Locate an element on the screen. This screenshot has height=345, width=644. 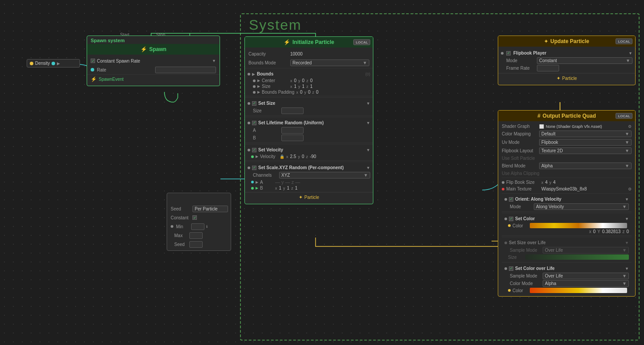
channels-label: Channels is located at coordinates (265, 175).